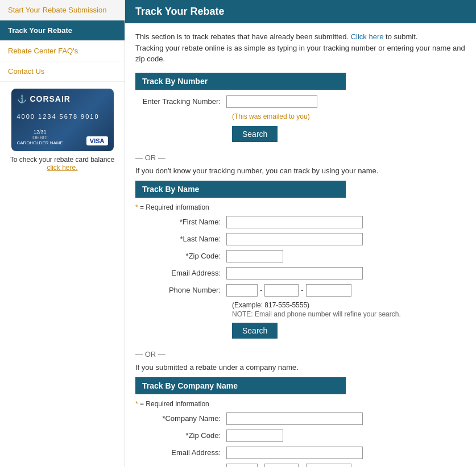 The image size is (476, 467). Describe the element at coordinates (300, 102) in the screenshot. I see `tracking-number-group: Enter Tracking Number:` at that location.